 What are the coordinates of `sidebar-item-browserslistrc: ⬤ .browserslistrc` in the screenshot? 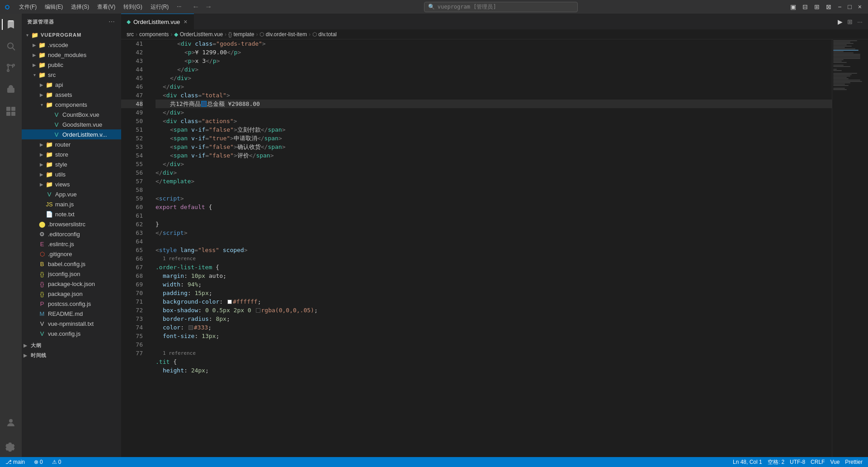 It's located at (71, 224).